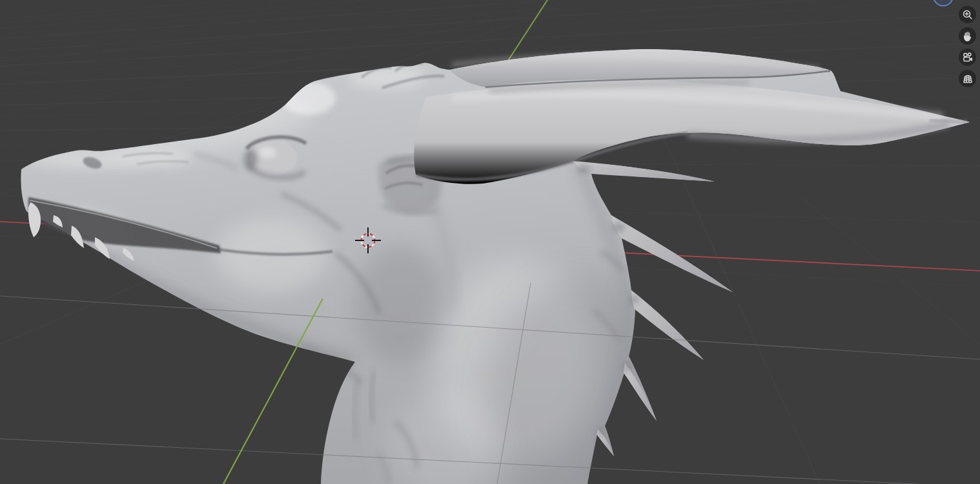  I want to click on move-view-button, so click(967, 36).